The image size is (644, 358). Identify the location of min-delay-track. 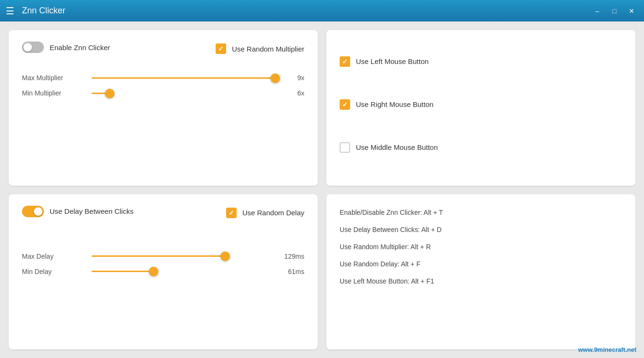
(123, 271).